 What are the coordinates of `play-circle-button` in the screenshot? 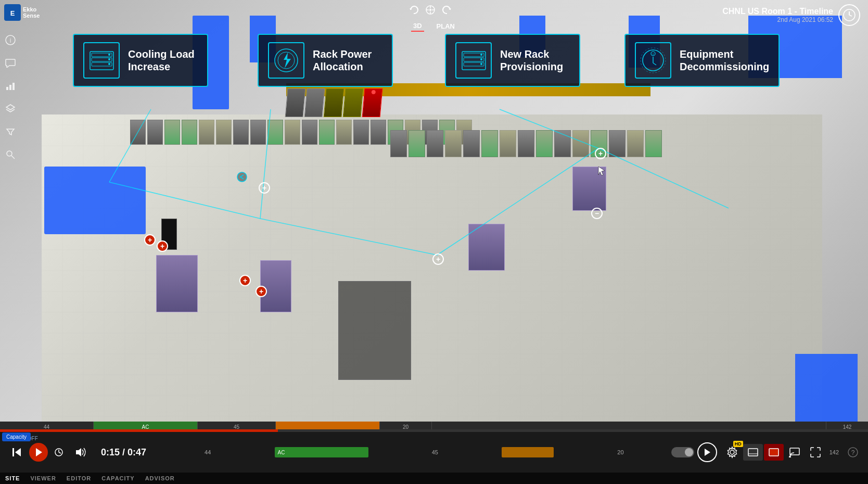 It's located at (707, 452).